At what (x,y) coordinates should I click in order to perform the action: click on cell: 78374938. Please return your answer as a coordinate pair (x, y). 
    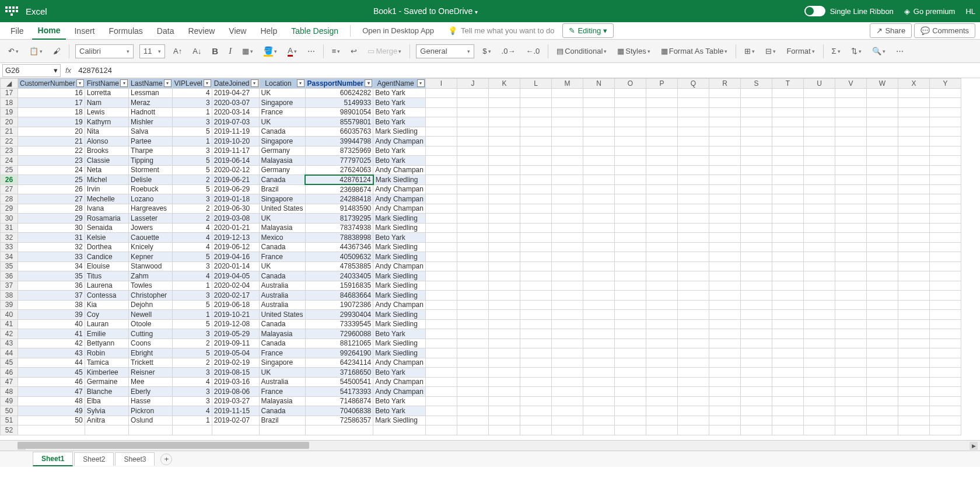
    Looking at the image, I should click on (340, 228).